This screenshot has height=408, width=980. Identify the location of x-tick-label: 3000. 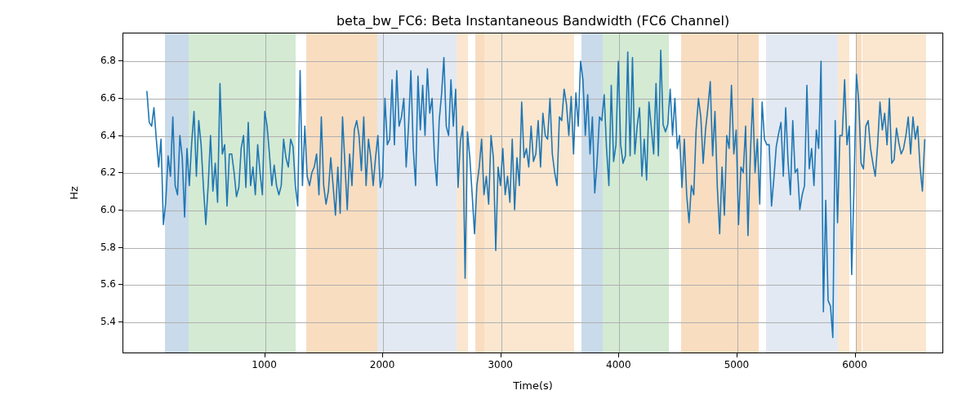
(500, 365).